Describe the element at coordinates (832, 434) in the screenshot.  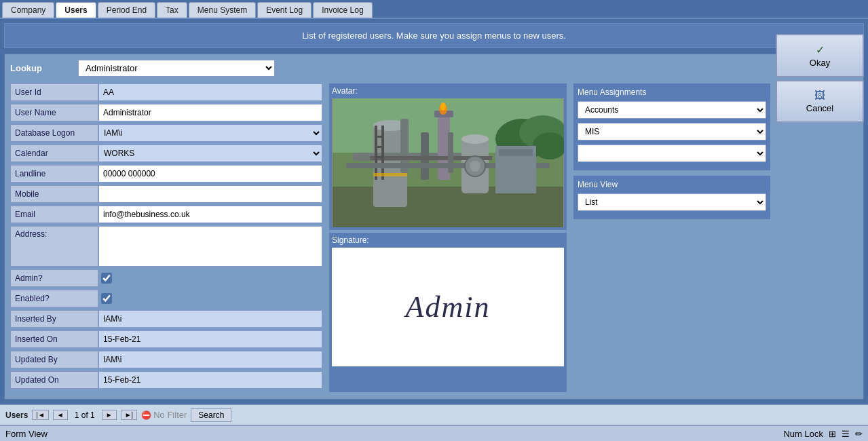
I see `view-icon-1: ⊞` at that location.